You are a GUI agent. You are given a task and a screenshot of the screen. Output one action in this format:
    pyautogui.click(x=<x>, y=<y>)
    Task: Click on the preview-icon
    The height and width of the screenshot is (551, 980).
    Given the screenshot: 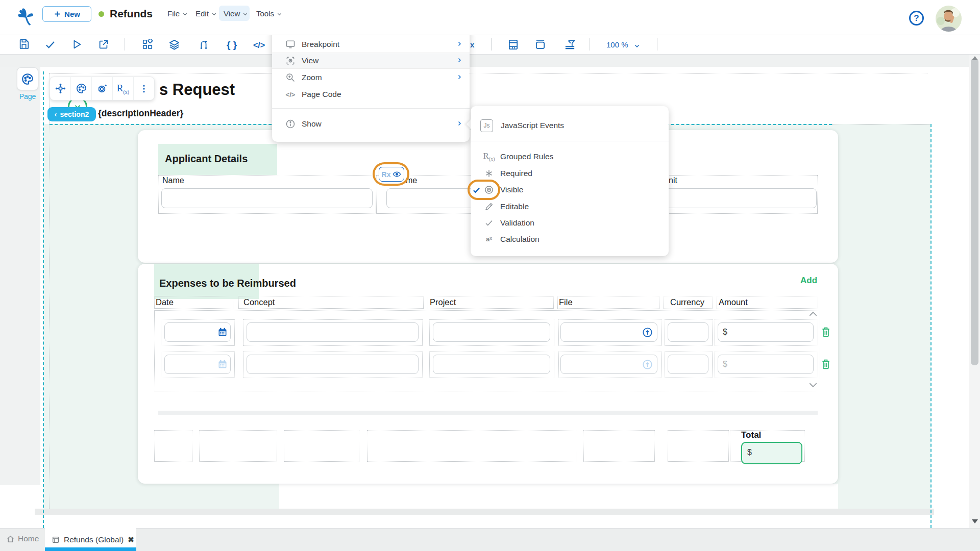 What is the action you would take?
    pyautogui.click(x=77, y=44)
    